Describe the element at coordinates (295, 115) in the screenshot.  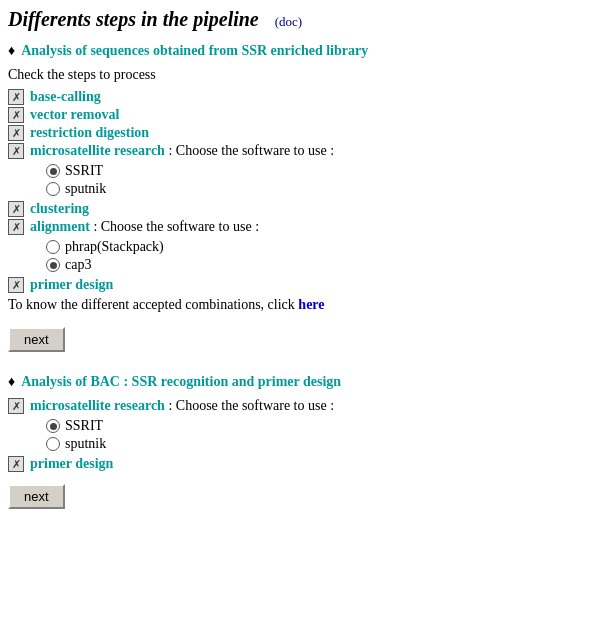
I see `step-vector-removal: ✗ vector removal` at that location.